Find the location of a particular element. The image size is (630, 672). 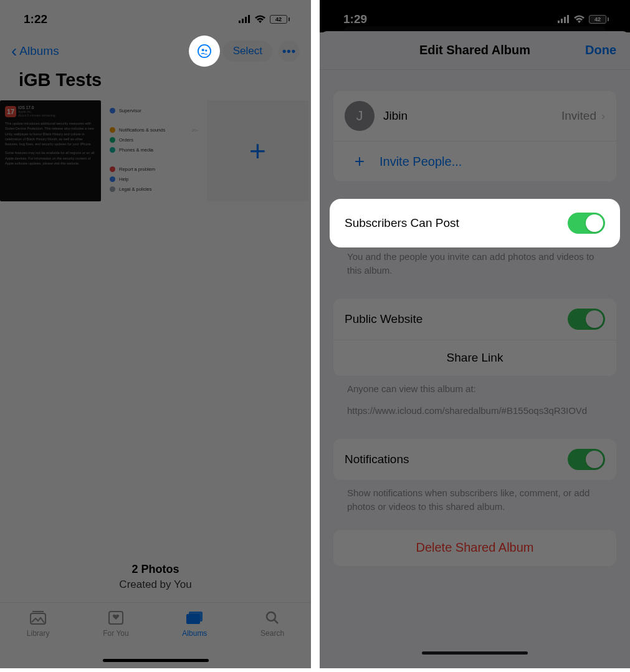

subscribers-can-post-row: Subscribers Can Post is located at coordinates (475, 223).